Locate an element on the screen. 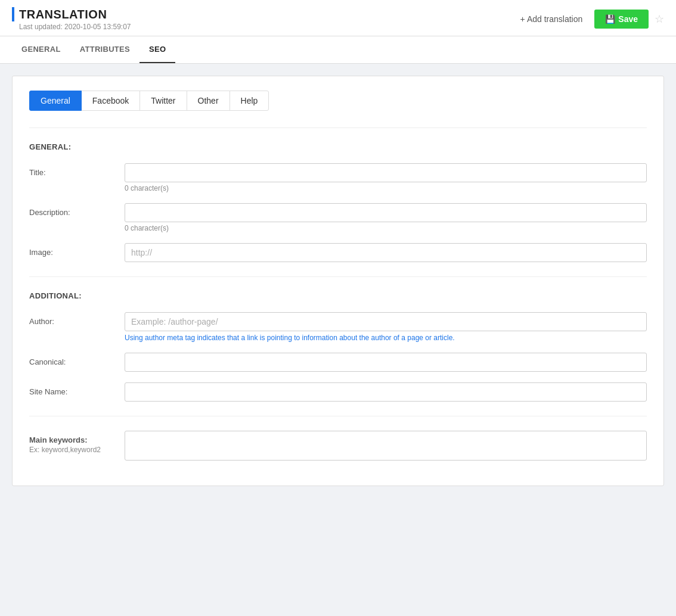 The width and height of the screenshot is (676, 616). add-translation-button: + Add translation is located at coordinates (552, 19).